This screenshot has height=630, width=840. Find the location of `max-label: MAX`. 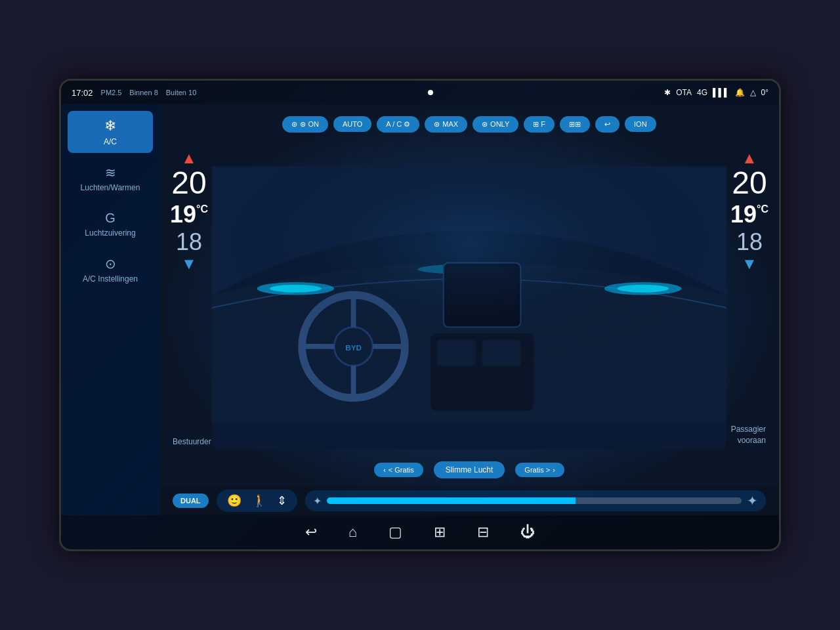

max-label: MAX is located at coordinates (450, 124).